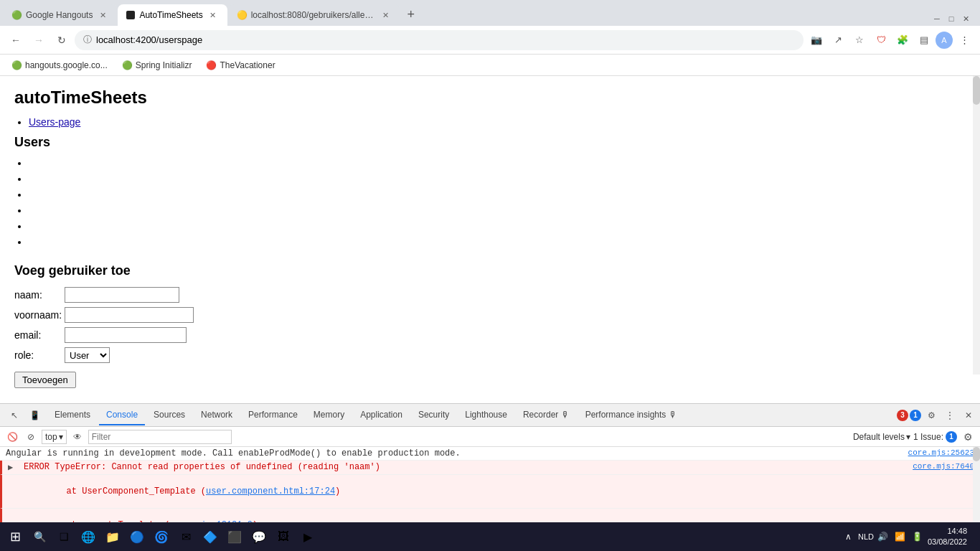 The height and width of the screenshot is (551, 980). Describe the element at coordinates (314, 15) in the screenshot. I see `tab-gebruikers: 🟡 localhost:8080/gebruikers/allege... ✕` at that location.